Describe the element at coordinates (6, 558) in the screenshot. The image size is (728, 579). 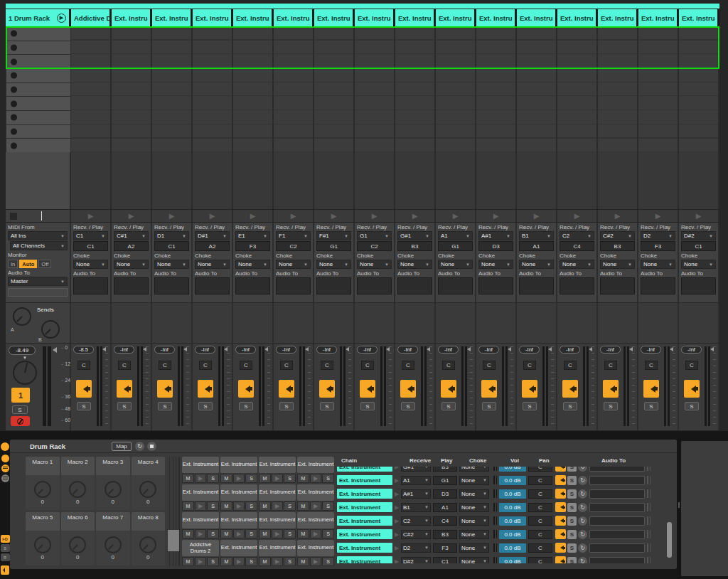
I see `rail-return-toggle: R` at that location.